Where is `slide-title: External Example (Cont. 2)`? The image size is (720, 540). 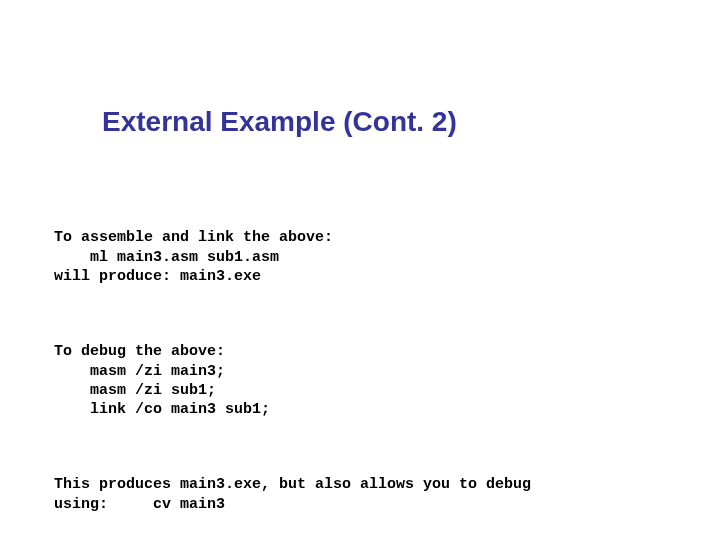 slide-title: External Example (Cont. 2) is located at coordinates (280, 122).